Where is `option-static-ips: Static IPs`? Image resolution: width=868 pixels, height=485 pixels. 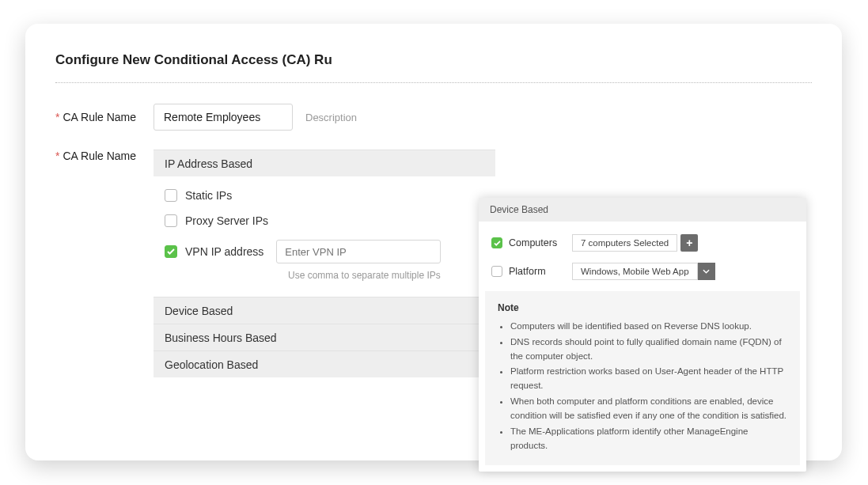 option-static-ips: Static IPs is located at coordinates (324, 195).